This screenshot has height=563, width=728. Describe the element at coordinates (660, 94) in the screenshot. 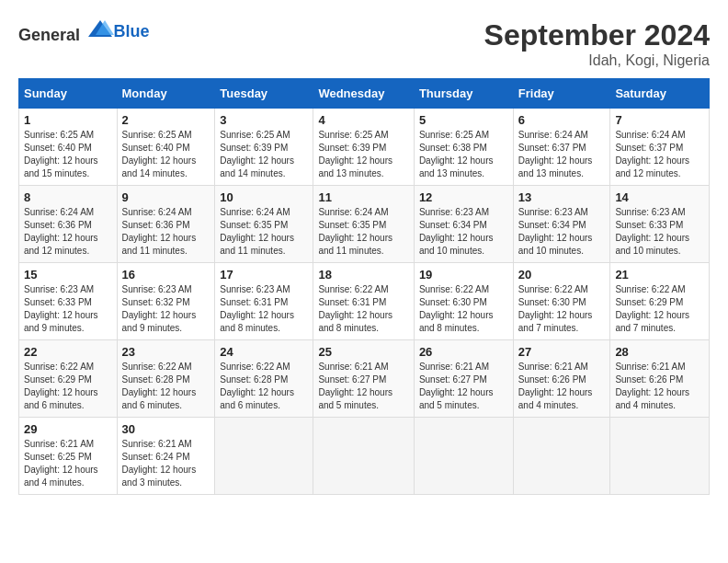

I see `weekday-header-cell: Saturday` at that location.